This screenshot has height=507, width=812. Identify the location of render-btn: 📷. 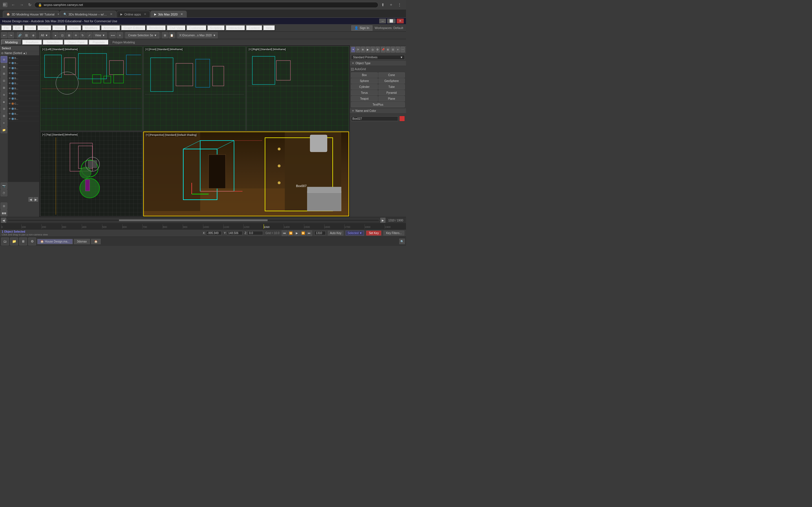
(4, 186).